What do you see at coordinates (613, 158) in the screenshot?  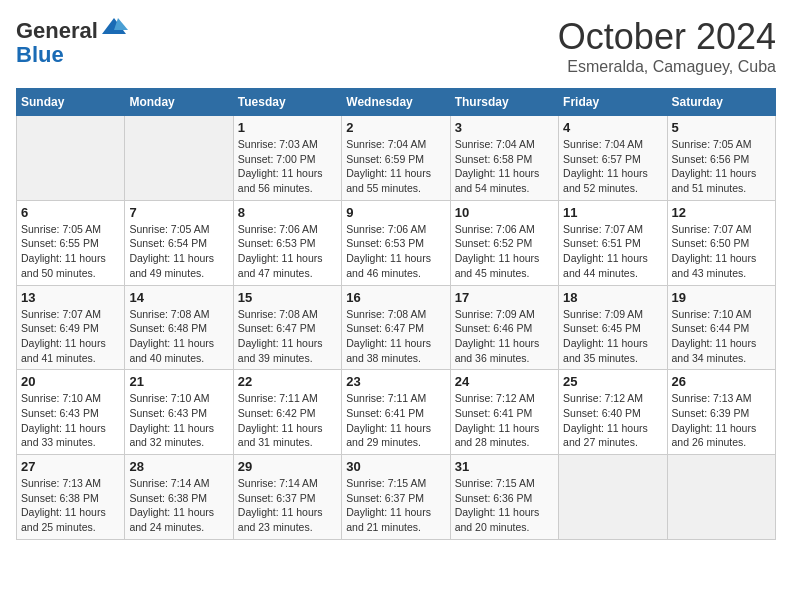 I see `calendar-cell: 4Sunrise: 7:04 AMSunset: 6:57 PMDaylight…` at bounding box center [613, 158].